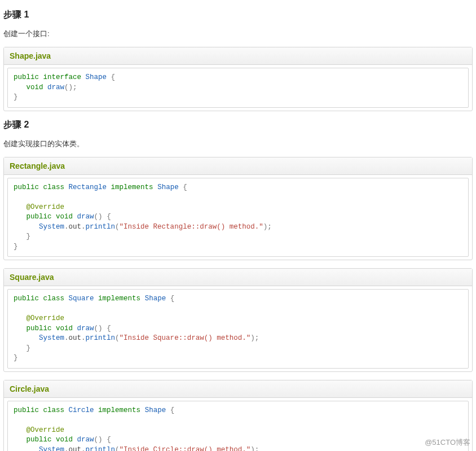 The width and height of the screenshot is (476, 451). I want to click on file-block-shape: Shape.java public interface Shape { void…, so click(238, 79).